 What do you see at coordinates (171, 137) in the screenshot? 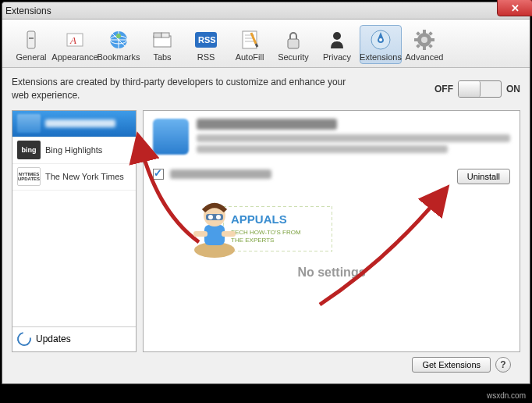
I see `extension-app-icon` at bounding box center [171, 137].